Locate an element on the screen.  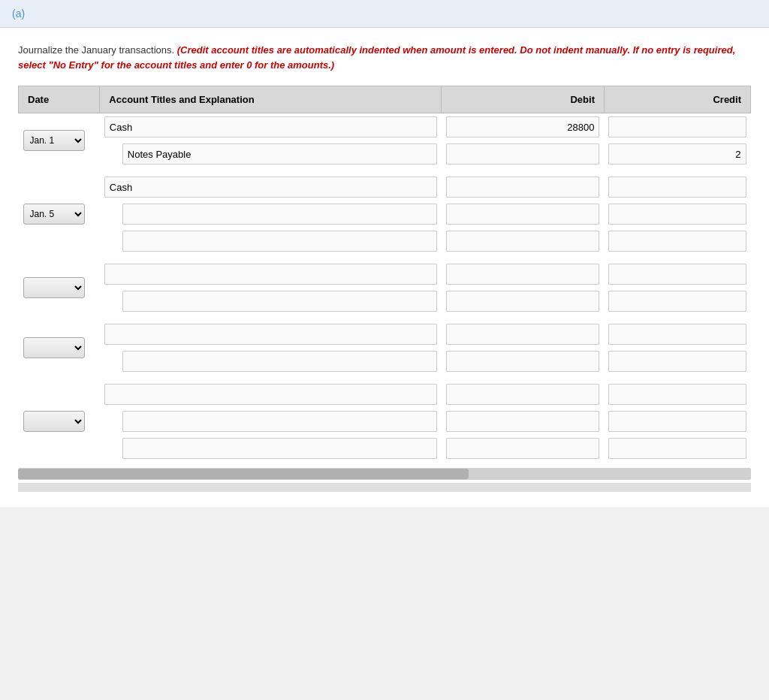
scrollbar-thumb is located at coordinates (243, 474).